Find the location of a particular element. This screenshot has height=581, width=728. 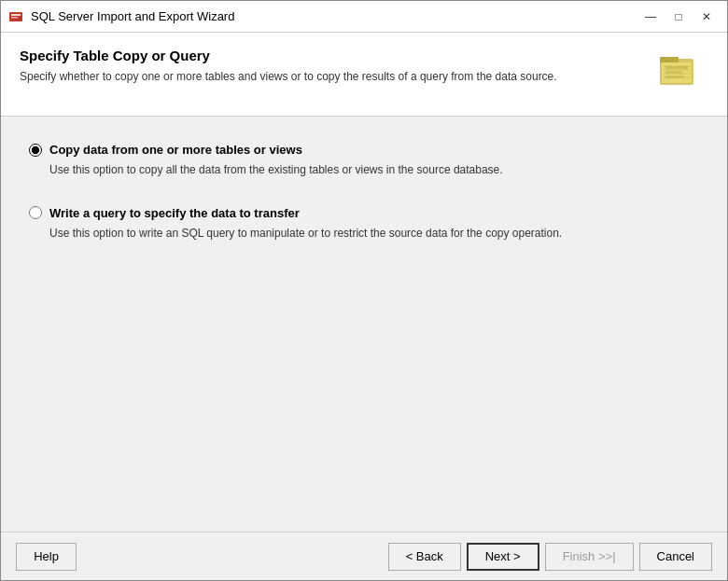

option-write-query-label: Write a query to specify the data to tra… is located at coordinates (364, 213).